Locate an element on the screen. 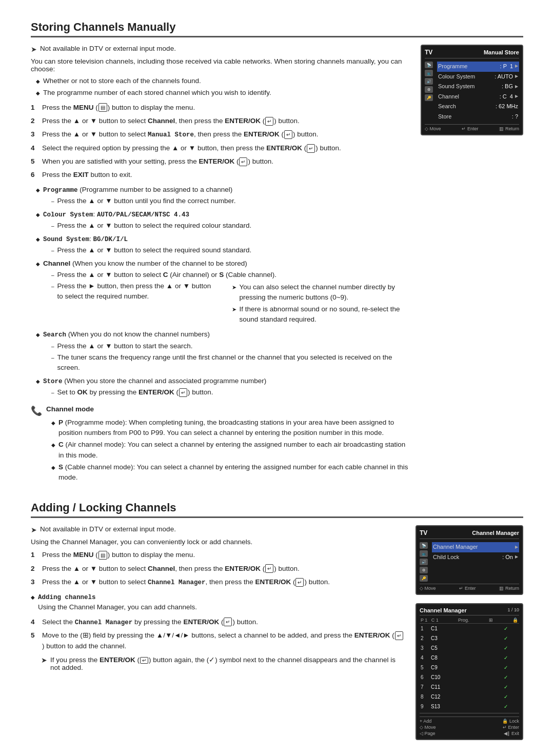  note-block-adding: ➤ Not available in DTV or external input… is located at coordinates (218, 529).